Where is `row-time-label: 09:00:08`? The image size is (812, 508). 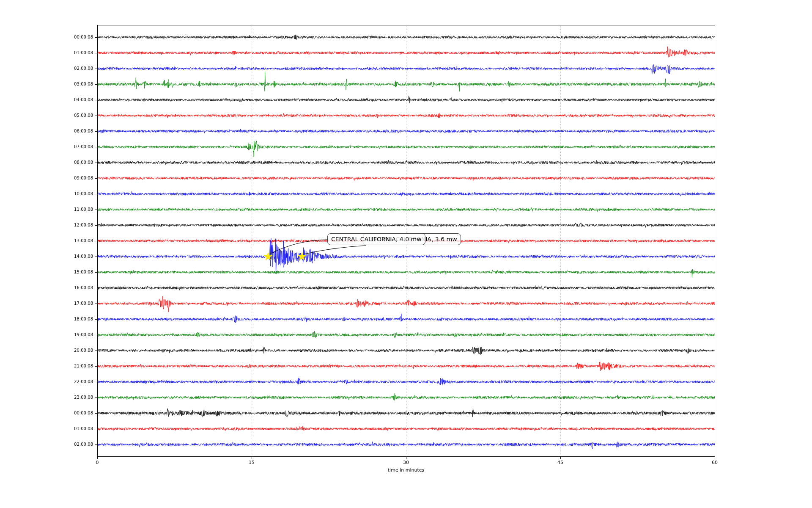 row-time-label: 09:00:08 is located at coordinates (76, 178).